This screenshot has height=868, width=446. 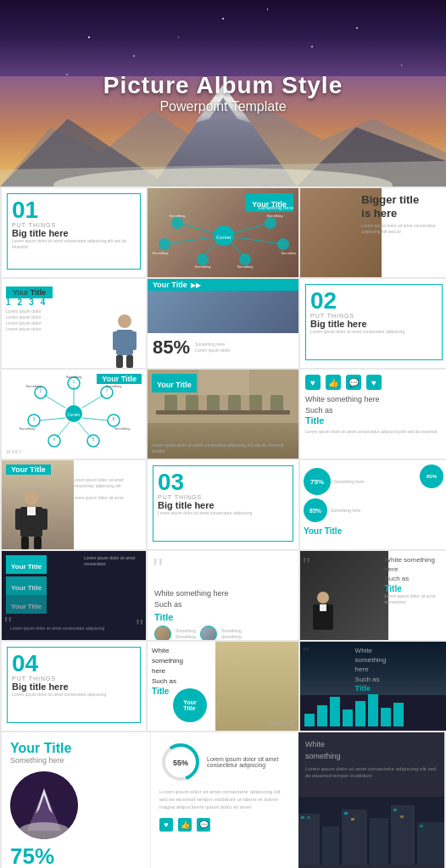 I want to click on svg-text: 2, so click(x=41, y=391).